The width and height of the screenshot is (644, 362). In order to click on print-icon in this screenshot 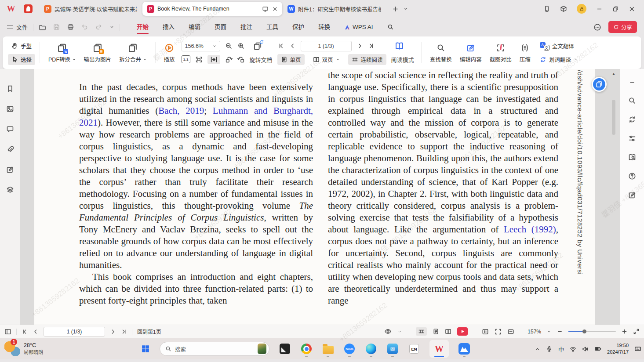, I will do `click(70, 27)`.